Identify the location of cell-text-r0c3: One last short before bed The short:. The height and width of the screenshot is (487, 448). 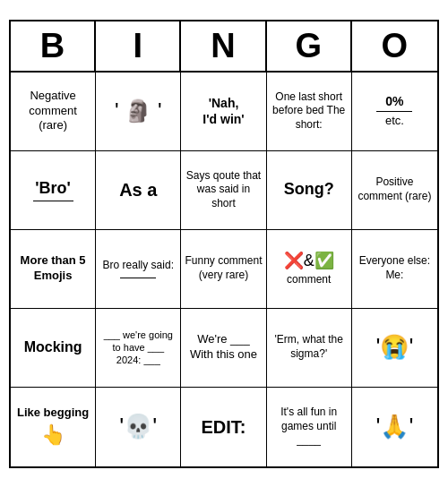
(309, 111).